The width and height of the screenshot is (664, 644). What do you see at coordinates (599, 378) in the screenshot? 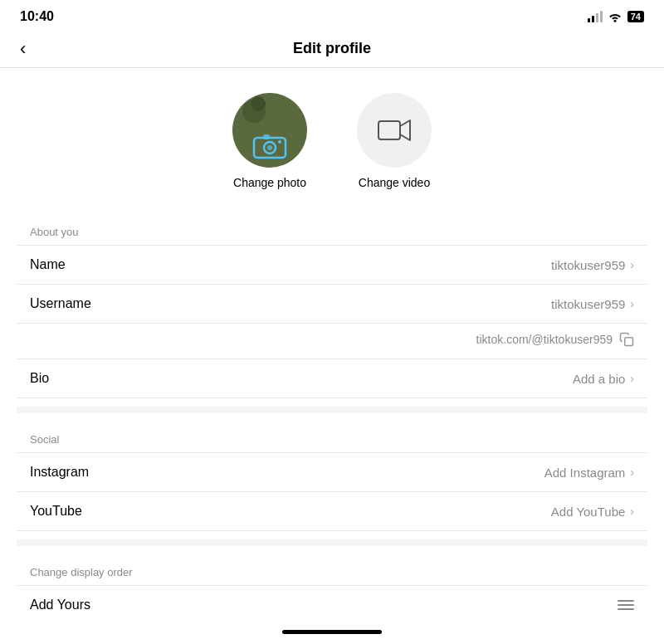
I see `bio-value: Add a bio` at bounding box center [599, 378].